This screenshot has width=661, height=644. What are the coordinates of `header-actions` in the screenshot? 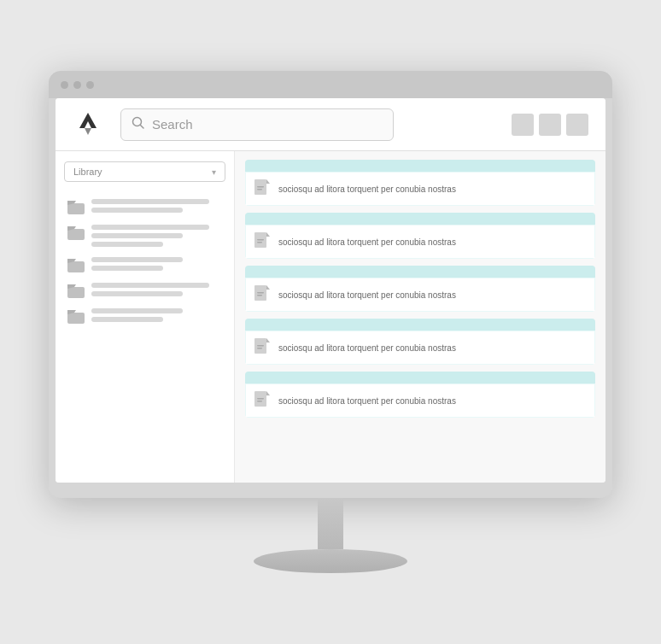 It's located at (550, 125).